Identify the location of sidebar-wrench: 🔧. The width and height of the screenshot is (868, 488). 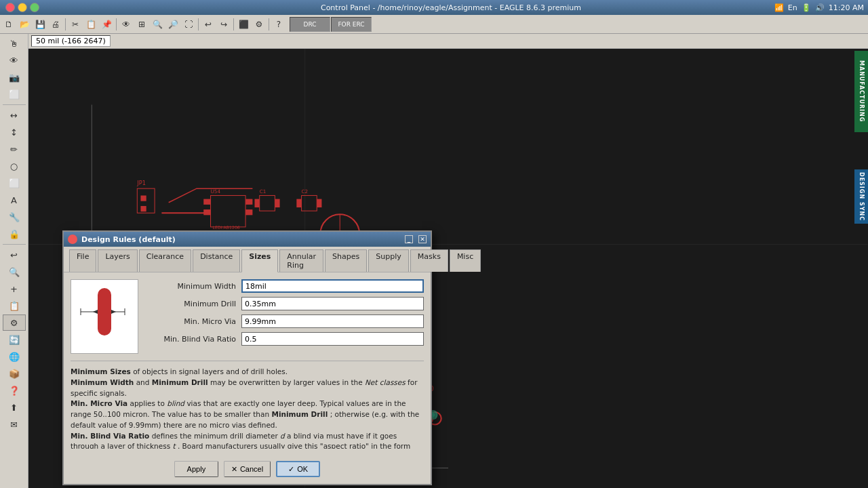
(14, 217).